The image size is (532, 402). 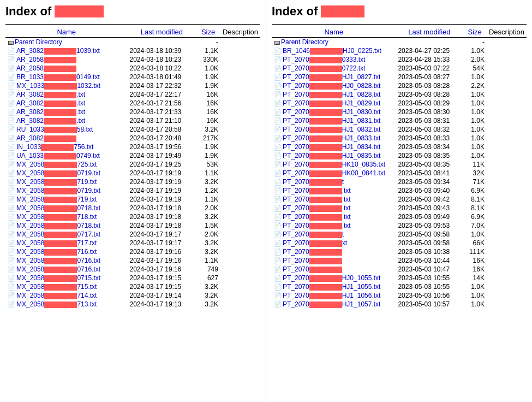 I want to click on file-link: PT_2070 HK00_0841.txt, so click(x=334, y=173).